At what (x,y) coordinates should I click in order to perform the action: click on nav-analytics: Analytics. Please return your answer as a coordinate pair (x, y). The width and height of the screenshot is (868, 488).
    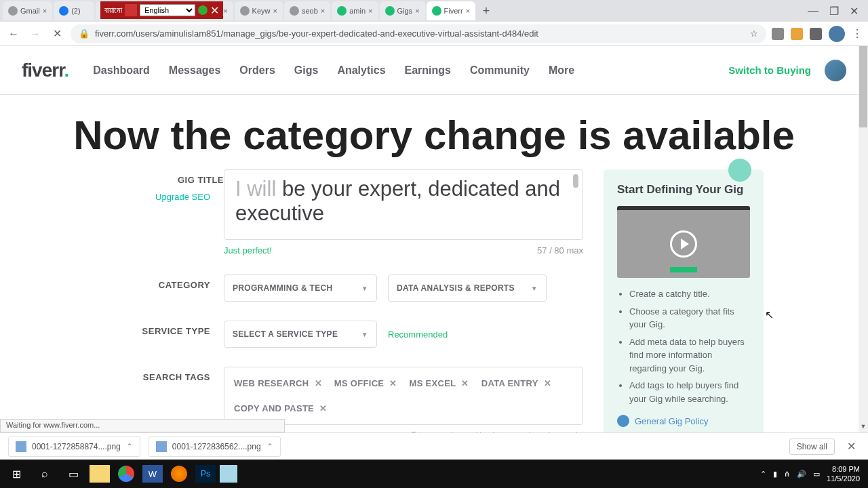
    Looking at the image, I should click on (361, 70).